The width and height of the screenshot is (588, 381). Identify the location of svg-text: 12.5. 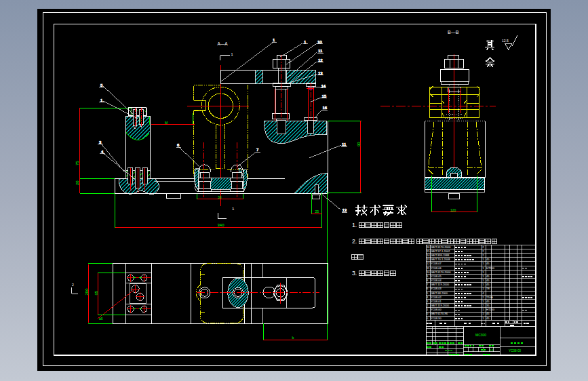
(505, 41).